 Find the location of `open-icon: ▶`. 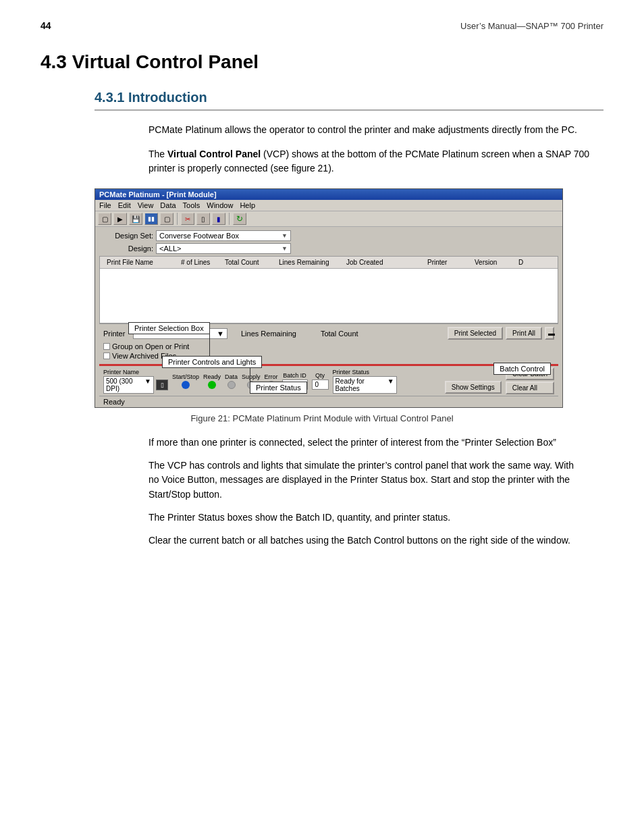

open-icon: ▶ is located at coordinates (120, 219).